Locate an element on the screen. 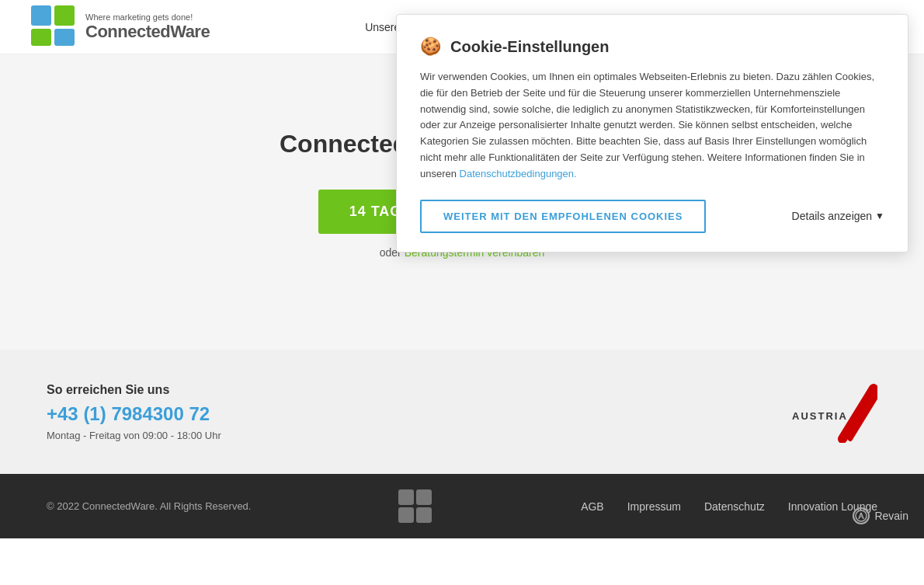  revain-label: Revain is located at coordinates (891, 516).